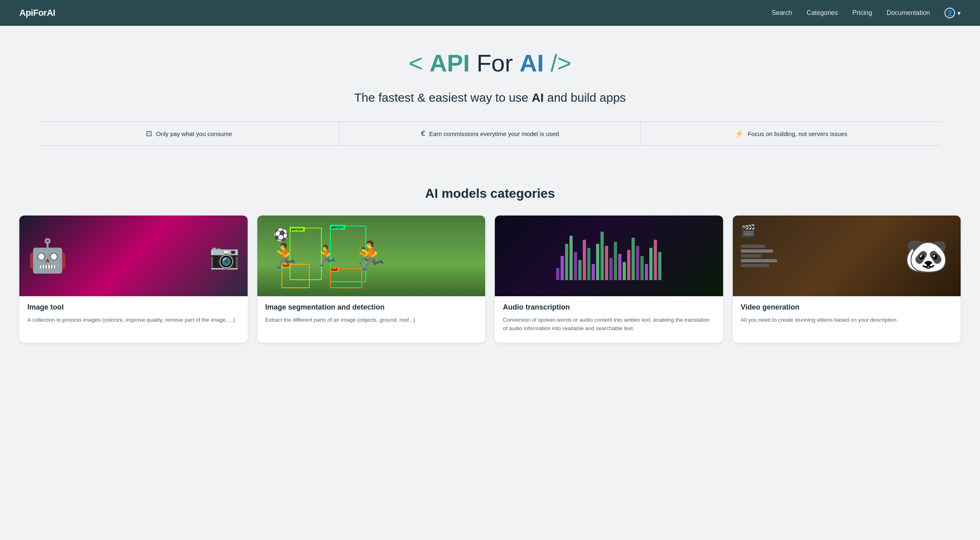  What do you see at coordinates (364, 256) in the screenshot?
I see `player3-icon: 🏃` at bounding box center [364, 256].